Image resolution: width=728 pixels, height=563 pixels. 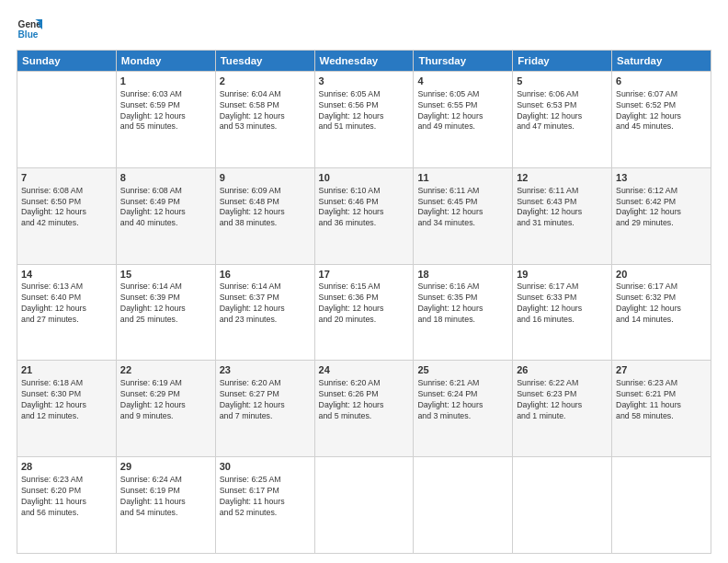 I want to click on day-info: Sunrise: 6:05 AM, so click(x=364, y=95).